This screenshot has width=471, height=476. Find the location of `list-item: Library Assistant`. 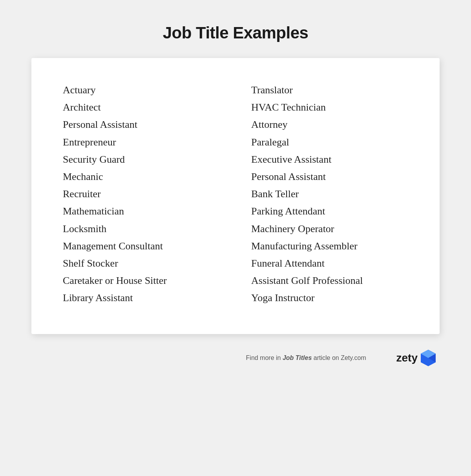

list-item: Library Assistant is located at coordinates (141, 298).